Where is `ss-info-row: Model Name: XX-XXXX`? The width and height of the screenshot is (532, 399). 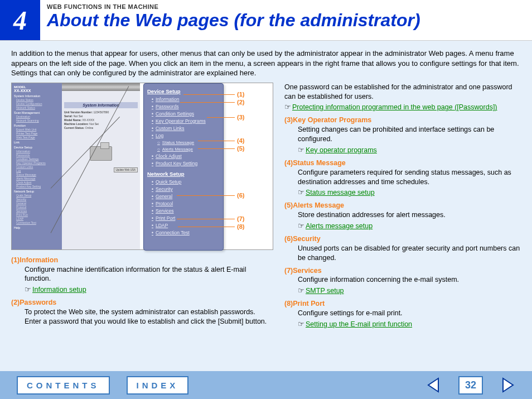
ss-info-row: Model Name: XX-XXXX is located at coordinates (101, 120).